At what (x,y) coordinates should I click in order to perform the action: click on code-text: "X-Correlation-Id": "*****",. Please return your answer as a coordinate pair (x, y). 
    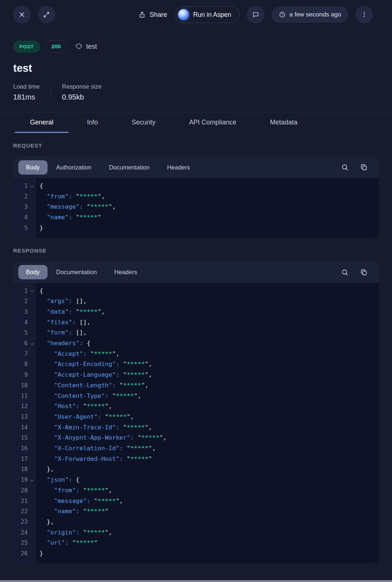
    Looking at the image, I should click on (96, 449).